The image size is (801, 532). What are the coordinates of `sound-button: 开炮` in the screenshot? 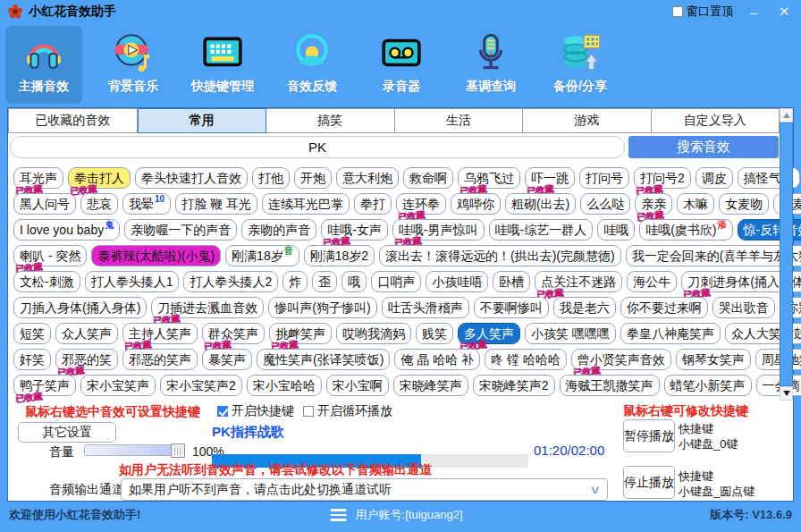 It's located at (313, 178).